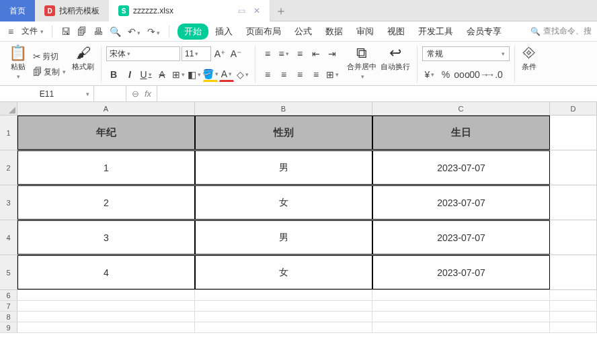  I want to click on tab-document: S zzzzzz.xlsx ▭ ✕, so click(190, 11).